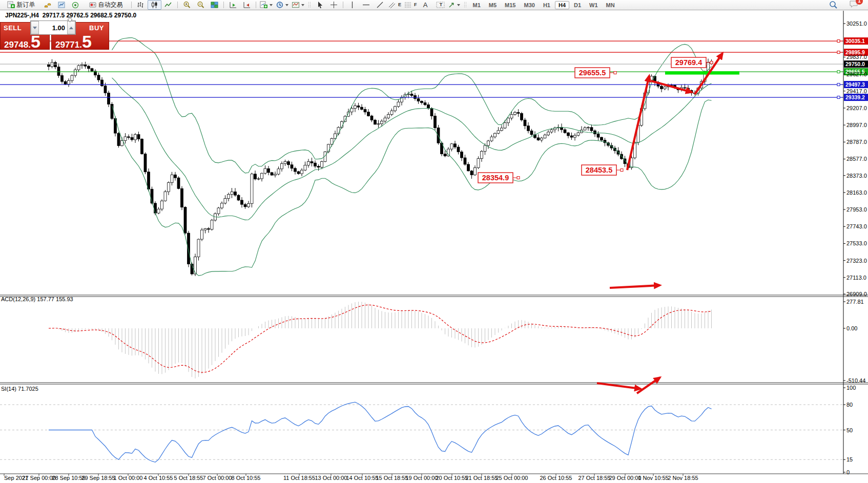 This screenshot has height=483, width=868. I want to click on svg-text: 25 Oct 00:00, so click(512, 478).